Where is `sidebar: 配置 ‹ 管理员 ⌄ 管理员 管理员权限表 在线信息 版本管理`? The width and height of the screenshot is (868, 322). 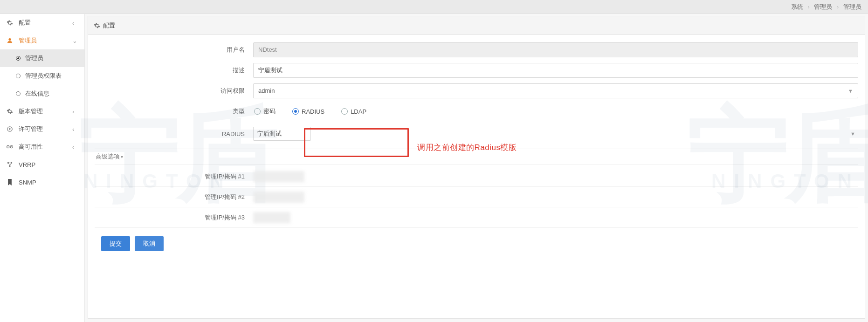 sidebar: 配置 ‹ 管理员 ⌄ 管理员 管理员权限表 在线信息 版本管理 is located at coordinates (42, 168).